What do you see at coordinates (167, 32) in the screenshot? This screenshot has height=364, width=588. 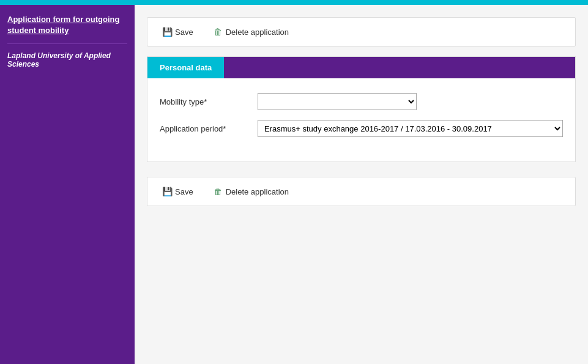 I see `save-icon: 💾` at bounding box center [167, 32].